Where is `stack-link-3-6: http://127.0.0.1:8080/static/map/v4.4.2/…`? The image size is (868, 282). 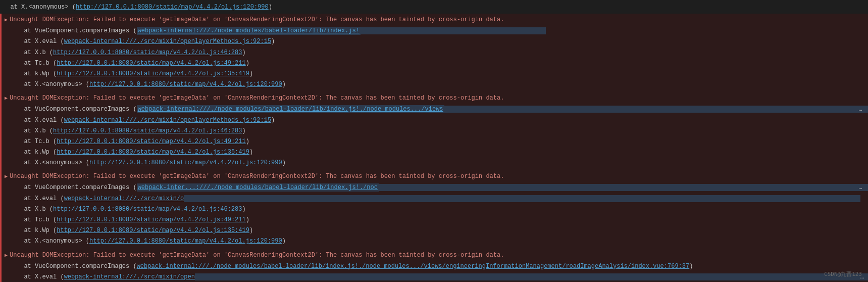 stack-link-3-6: http://127.0.0.1:8080/static/map/v4.4.2/… is located at coordinates (186, 241).